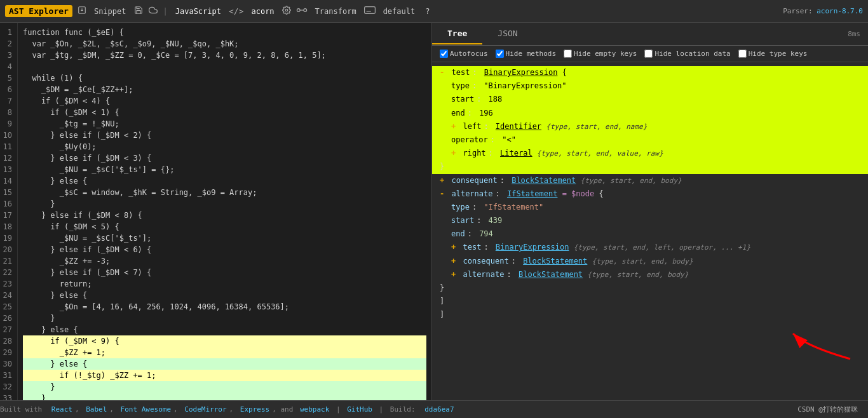 The width and height of the screenshot is (868, 418). Describe the element at coordinates (403, 409) in the screenshot. I see `build-label: Build:` at that location.